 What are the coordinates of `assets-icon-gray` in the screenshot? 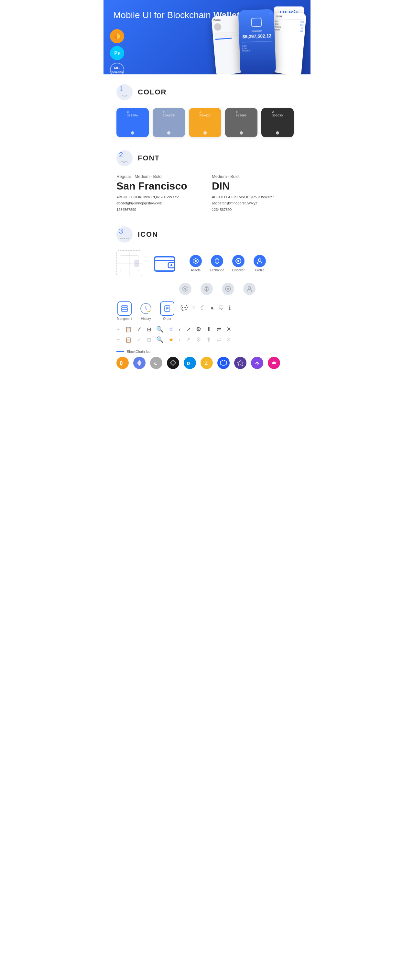 It's located at (185, 289).